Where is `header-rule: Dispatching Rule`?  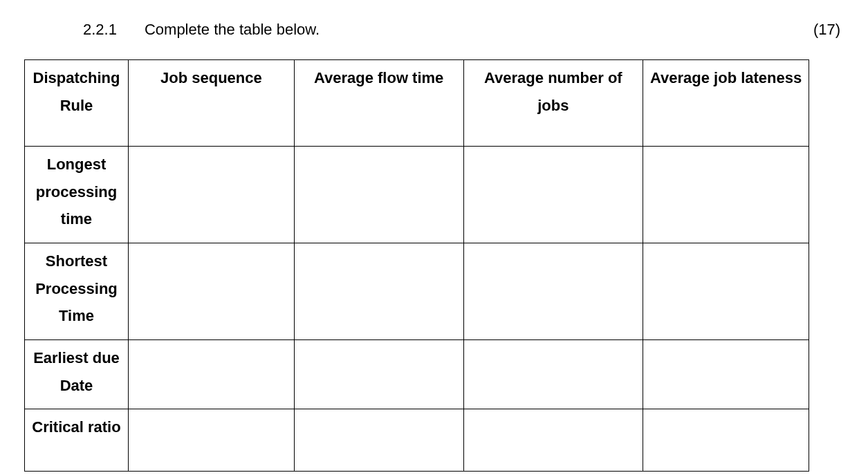
header-rule: Dispatching Rule is located at coordinates (77, 104).